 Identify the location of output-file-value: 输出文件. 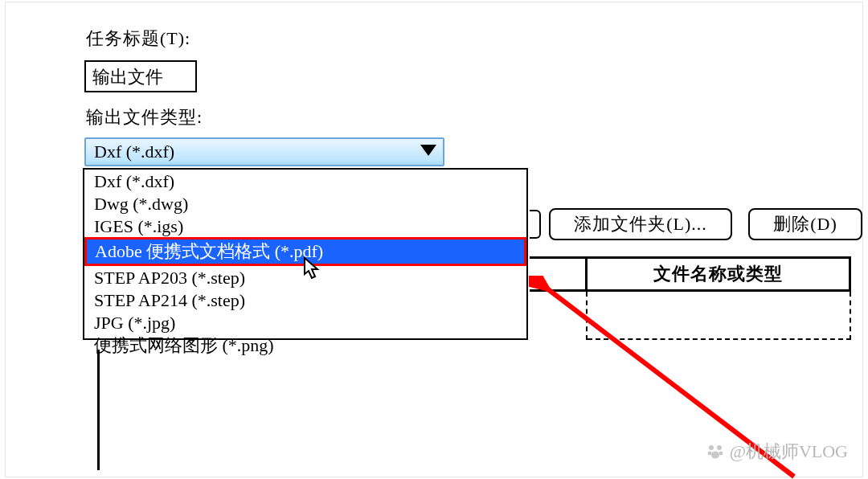
(128, 77).